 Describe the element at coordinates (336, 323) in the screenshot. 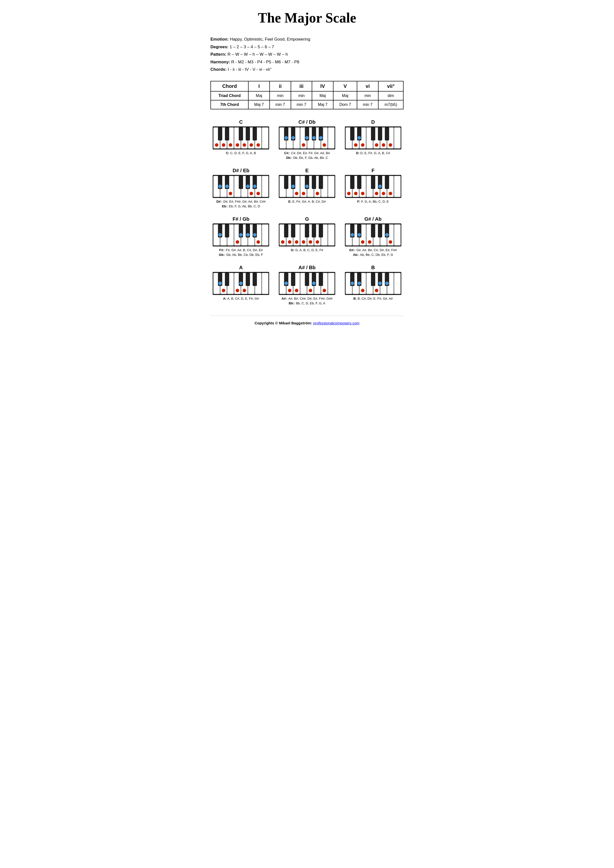

I see `footer-link: professionalcomposers.com` at that location.